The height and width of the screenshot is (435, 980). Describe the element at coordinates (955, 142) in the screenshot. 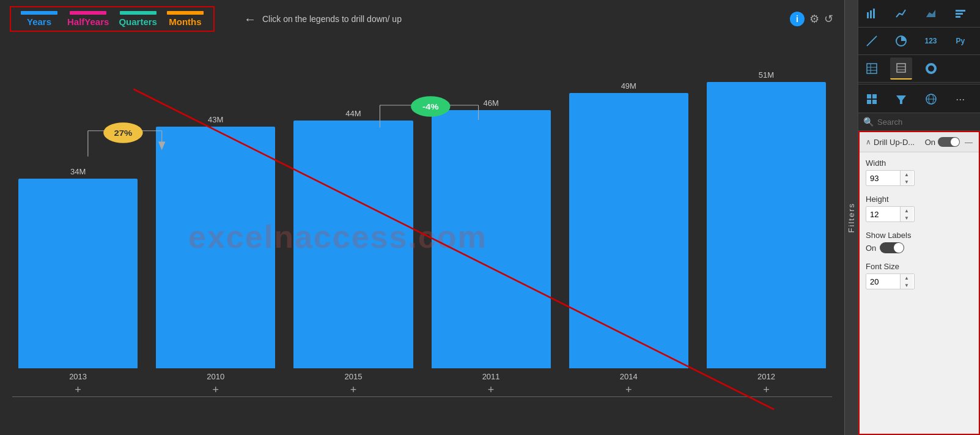

I see `toggle-knob` at that location.